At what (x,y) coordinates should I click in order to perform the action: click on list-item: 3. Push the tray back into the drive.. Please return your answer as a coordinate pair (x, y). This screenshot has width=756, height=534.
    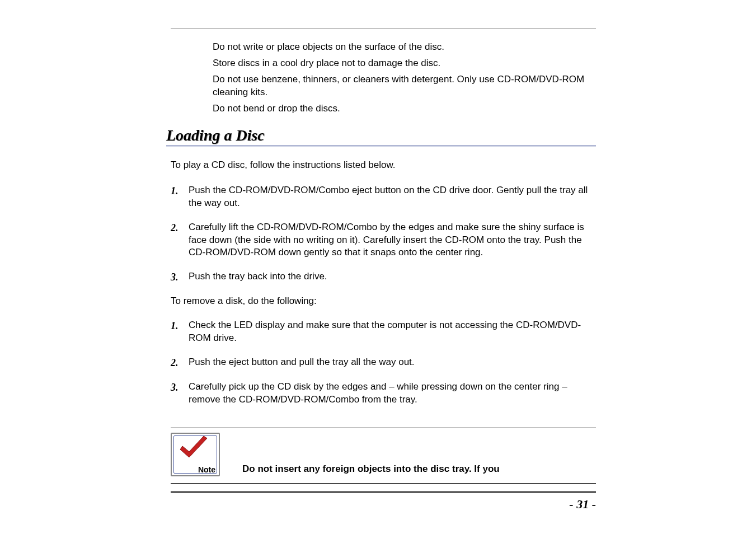
    Looking at the image, I should click on (383, 277).